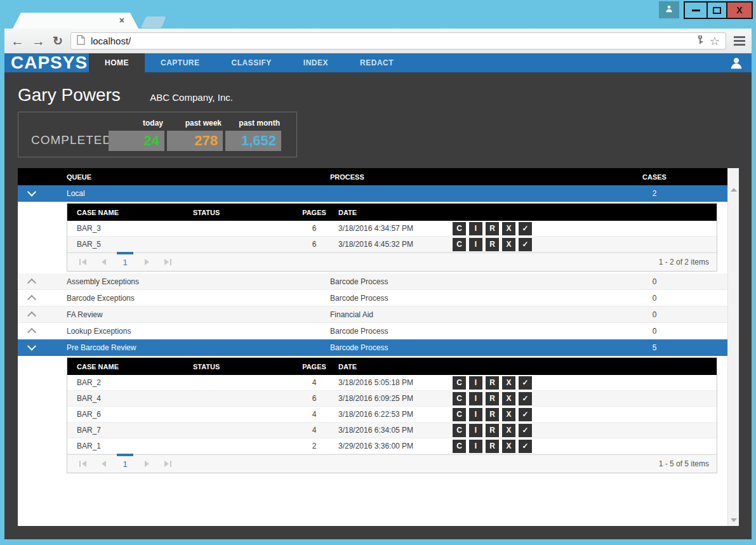  What do you see at coordinates (81, 41) in the screenshot?
I see `page-icon` at bounding box center [81, 41].